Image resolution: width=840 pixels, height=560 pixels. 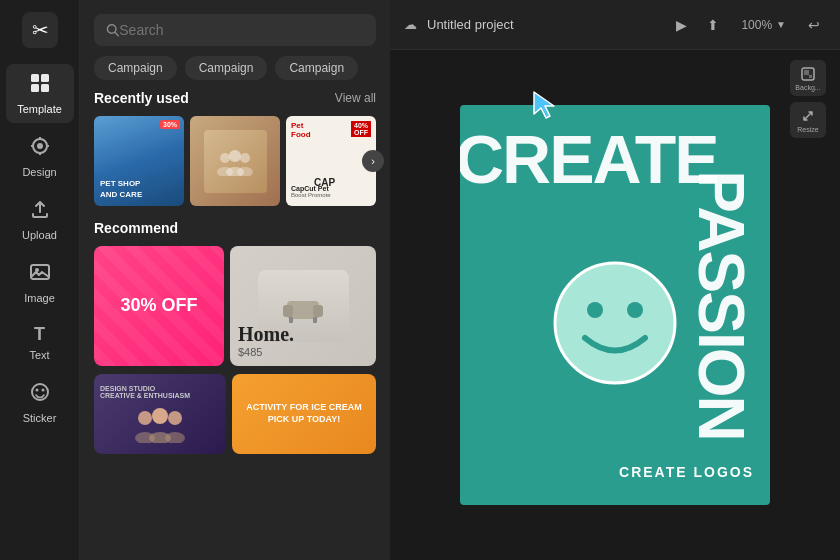 What do you see at coordinates (235, 30) in the screenshot?
I see `search-bar` at bounding box center [235, 30].